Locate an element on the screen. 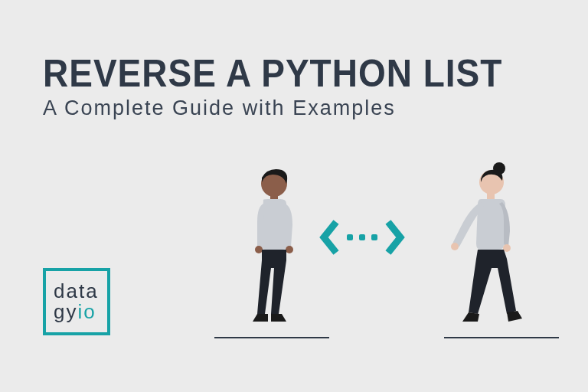  page-title: REVERSE A PYTHON LIST is located at coordinates (273, 72).